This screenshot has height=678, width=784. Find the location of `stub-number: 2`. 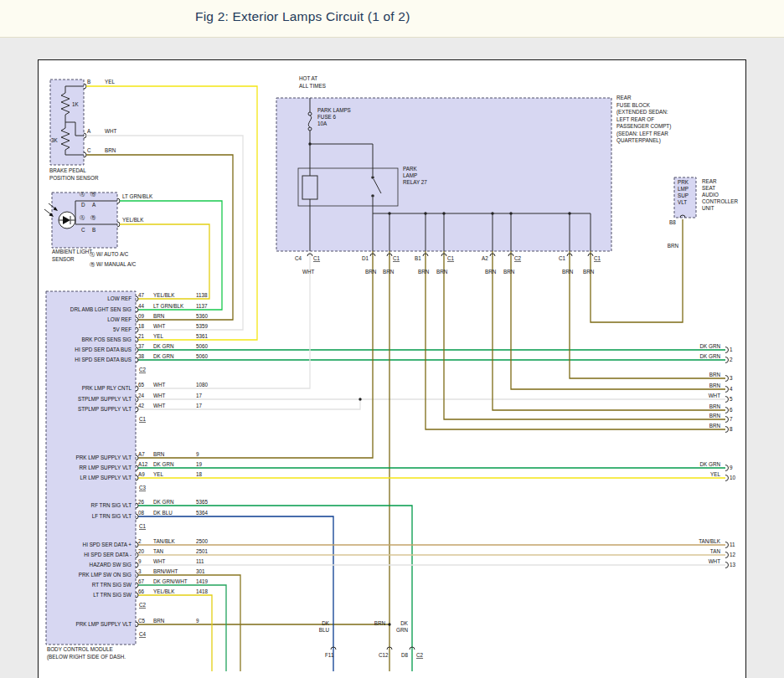

stub-number: 2 is located at coordinates (731, 360).